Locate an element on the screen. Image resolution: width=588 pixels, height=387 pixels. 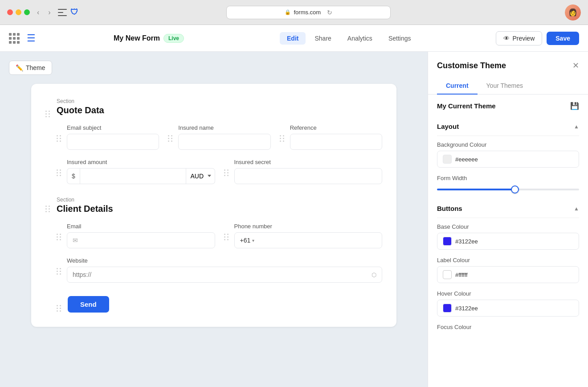
label-insured-amount: Insured amount is located at coordinates (141, 162).